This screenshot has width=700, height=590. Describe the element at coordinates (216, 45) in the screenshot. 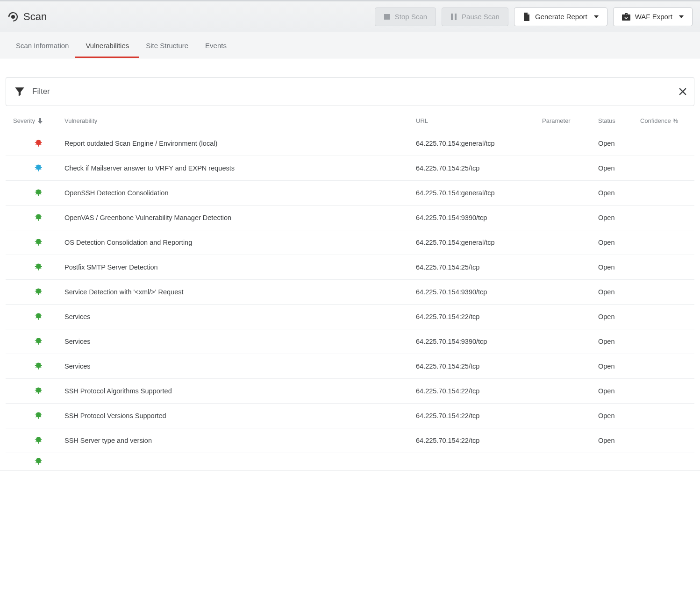

I see `tab-events: Events` at that location.